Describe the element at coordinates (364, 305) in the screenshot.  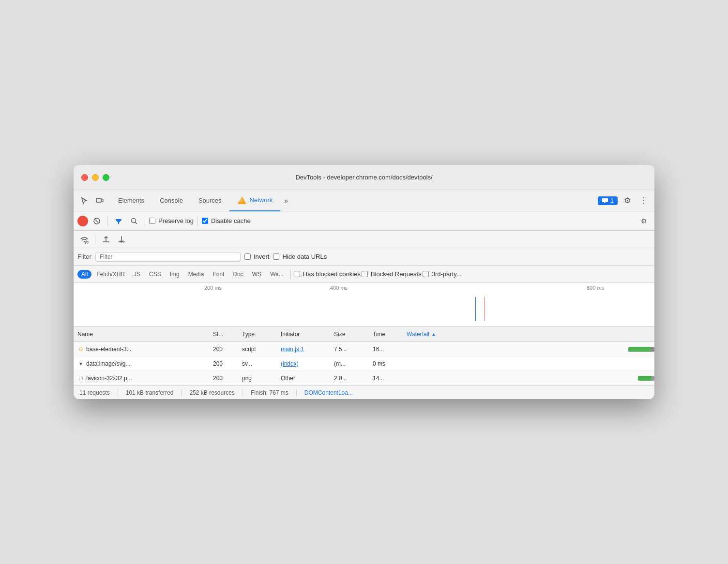
I see `timeline: 200 ms 400 ms 800 ms` at that location.